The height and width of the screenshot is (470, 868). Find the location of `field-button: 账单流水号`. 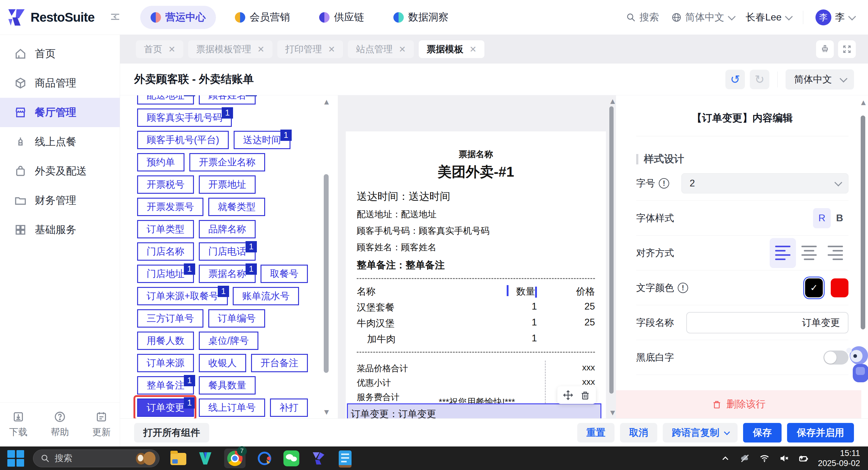

field-button: 账单流水号 is located at coordinates (266, 296).